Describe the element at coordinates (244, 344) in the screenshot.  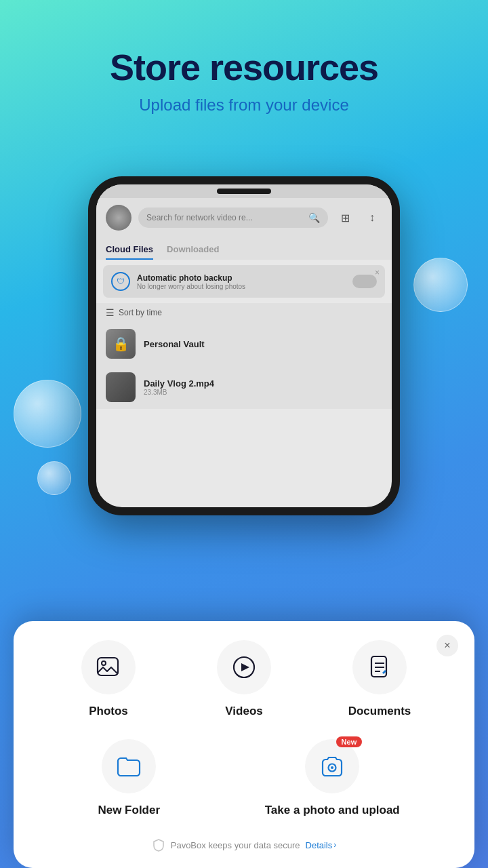
I see `file-item-vault: 🔒 Personal Vault` at that location.